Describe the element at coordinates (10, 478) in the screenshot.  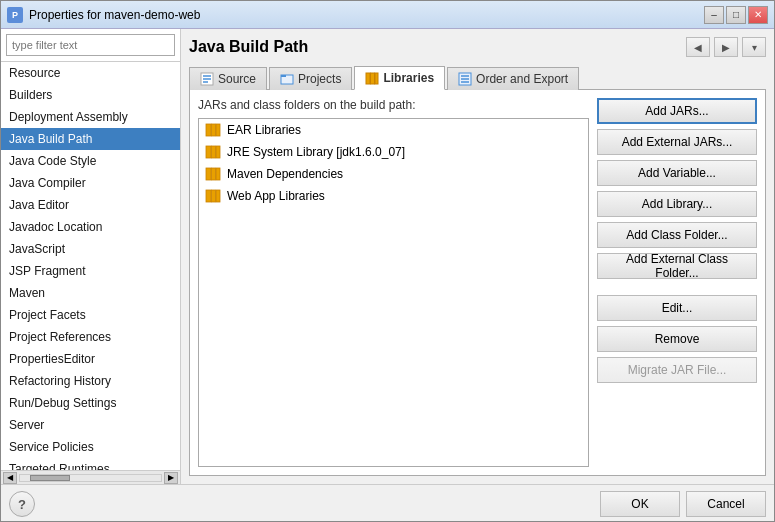
I see `scroll-left-button: ◀` at that location.